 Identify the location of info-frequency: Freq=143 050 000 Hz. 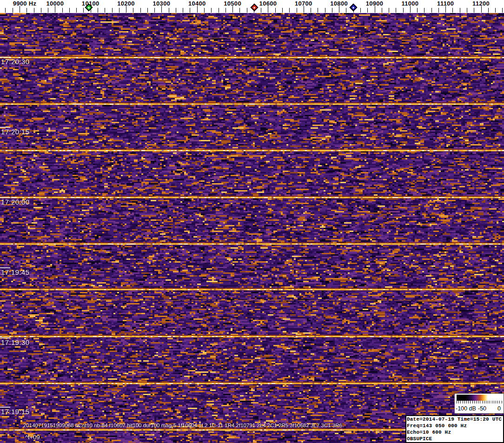
(455, 426).